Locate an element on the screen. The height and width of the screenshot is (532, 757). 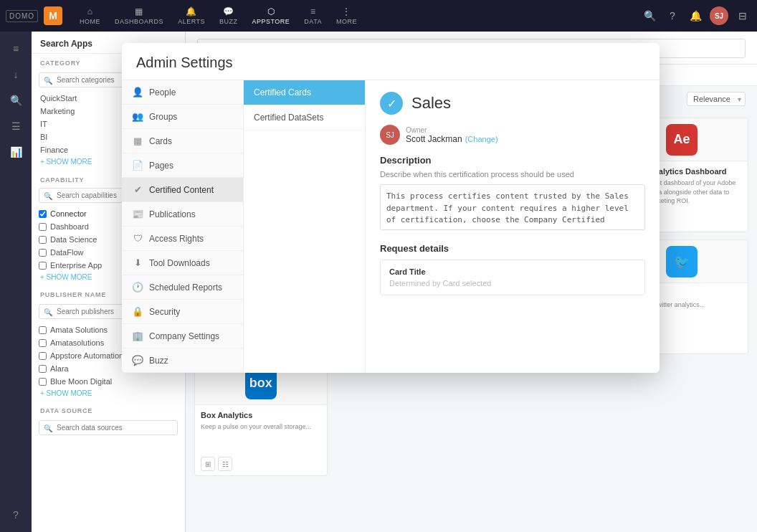
nav-home-label: HOME is located at coordinates (90, 22).